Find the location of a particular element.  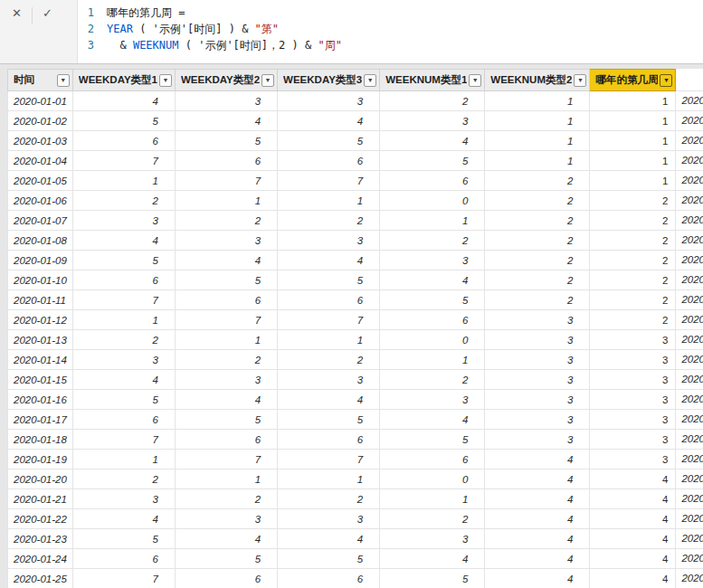

code-segment-function: WEEKNUM is located at coordinates (156, 45).